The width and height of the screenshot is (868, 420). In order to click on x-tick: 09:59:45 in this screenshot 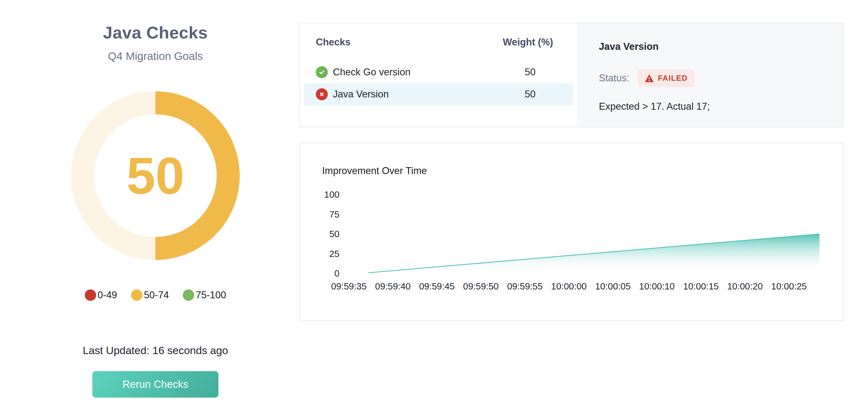, I will do `click(437, 287)`.